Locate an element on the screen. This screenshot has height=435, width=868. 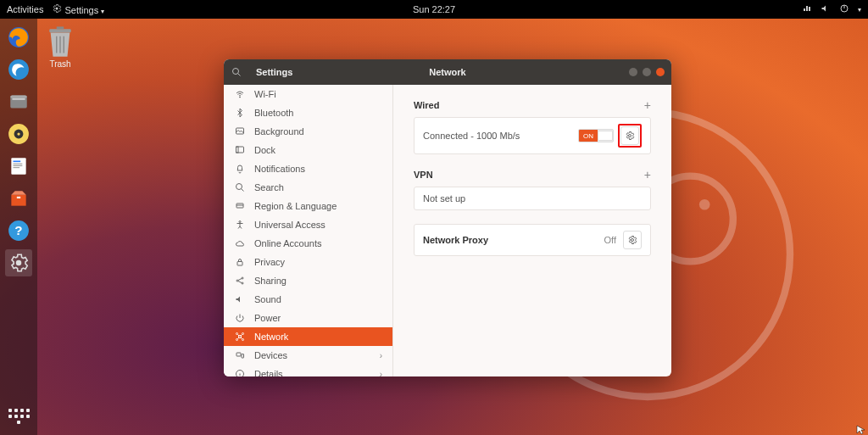
sidebar-item-background: Background is located at coordinates (309, 131).